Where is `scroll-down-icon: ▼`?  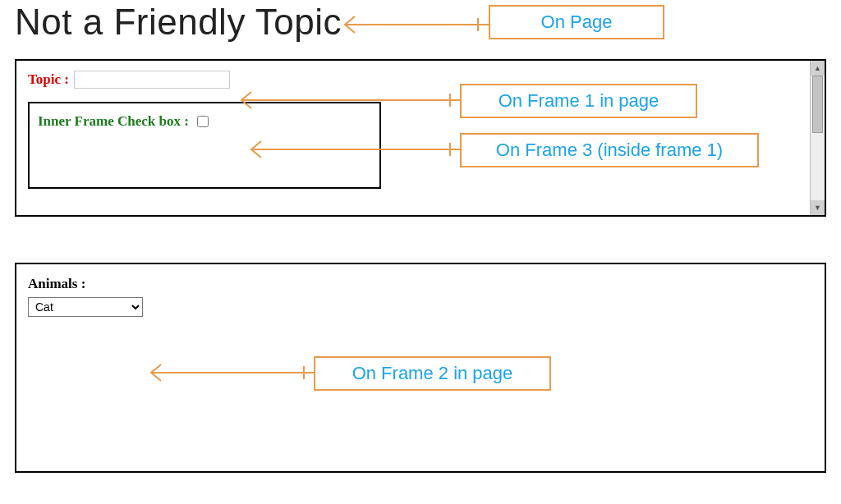
scroll-down-icon: ▼ is located at coordinates (818, 208).